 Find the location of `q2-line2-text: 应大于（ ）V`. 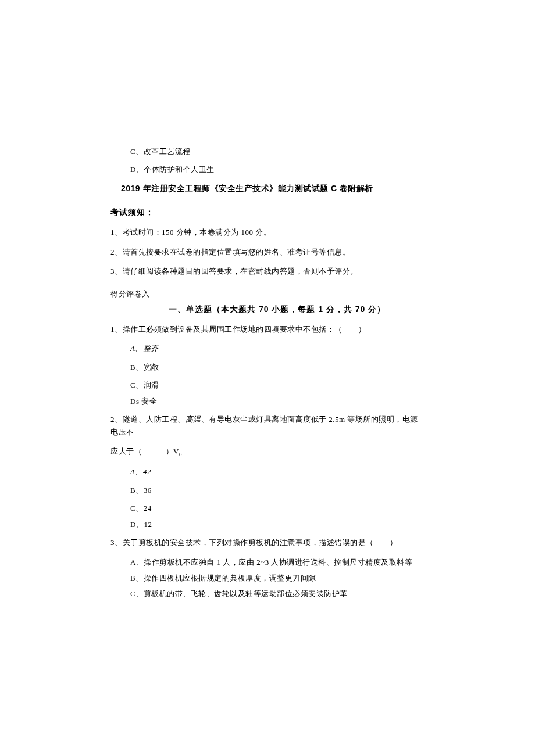

q2-line2-text: 应大于（ ）V is located at coordinates (145, 451).